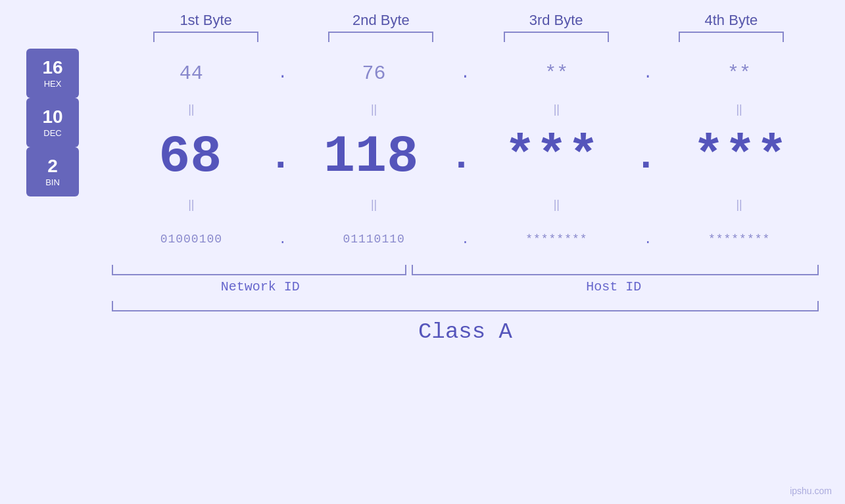 This screenshot has height=504, width=845. I want to click on hex-base-num: 16, so click(53, 68).